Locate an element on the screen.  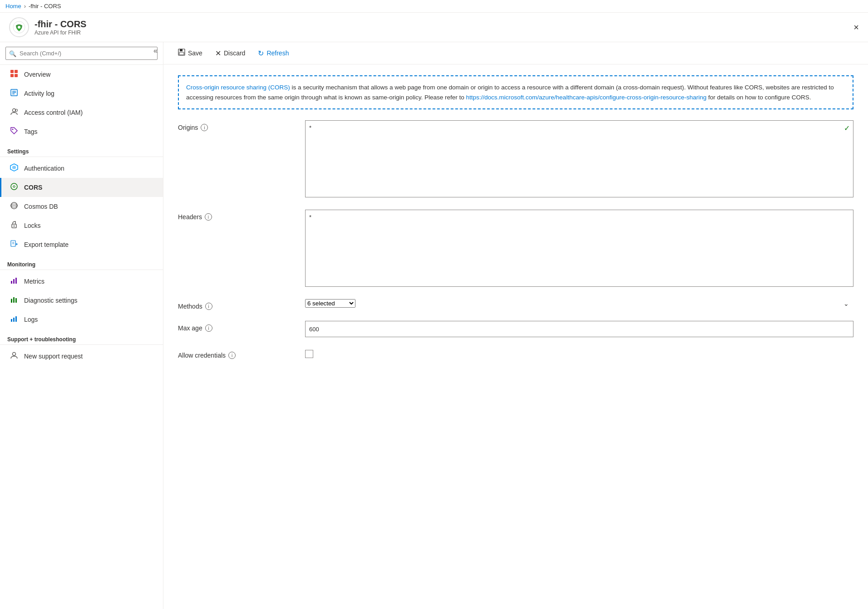
search-input is located at coordinates (82, 54).